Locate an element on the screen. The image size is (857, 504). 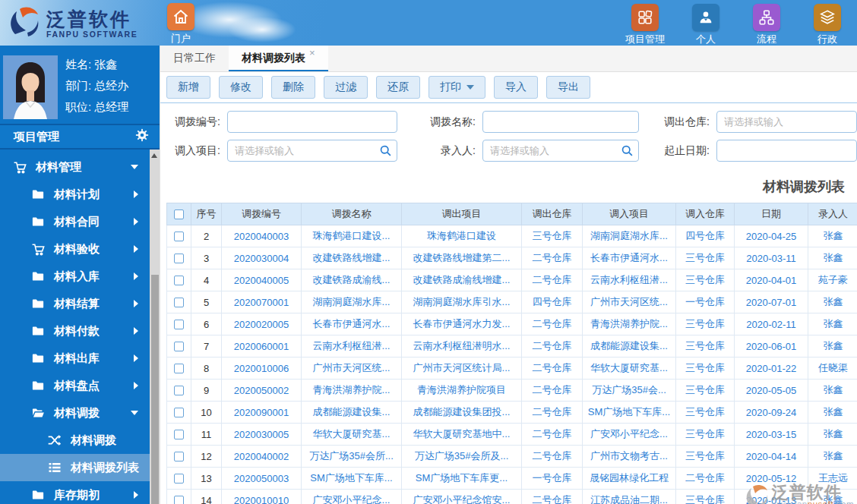
sidebar-scrollbar is located at coordinates (155, 326).